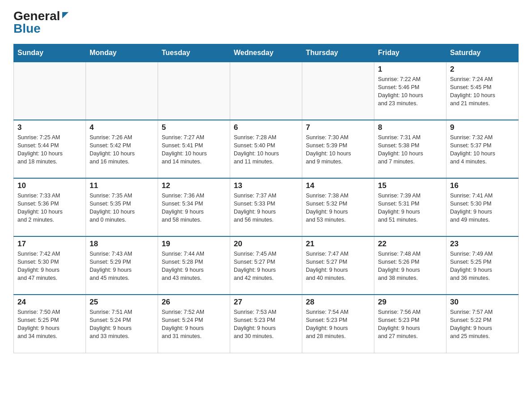 The width and height of the screenshot is (532, 411). I want to click on day-number: 29, so click(410, 302).